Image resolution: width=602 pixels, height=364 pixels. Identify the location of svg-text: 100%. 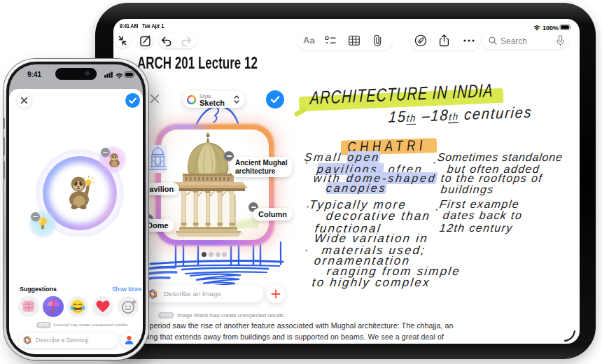
(550, 28).